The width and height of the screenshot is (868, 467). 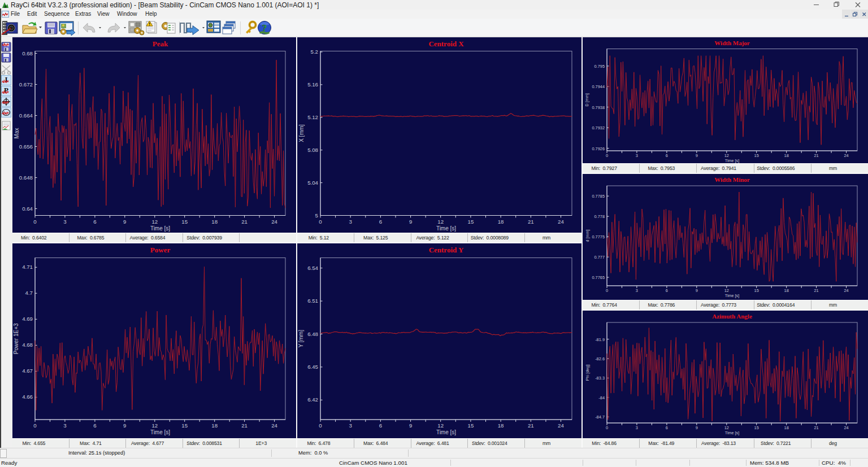 What do you see at coordinates (302, 339) in the screenshot?
I see `svg-text: Y [mm]` at bounding box center [302, 339].